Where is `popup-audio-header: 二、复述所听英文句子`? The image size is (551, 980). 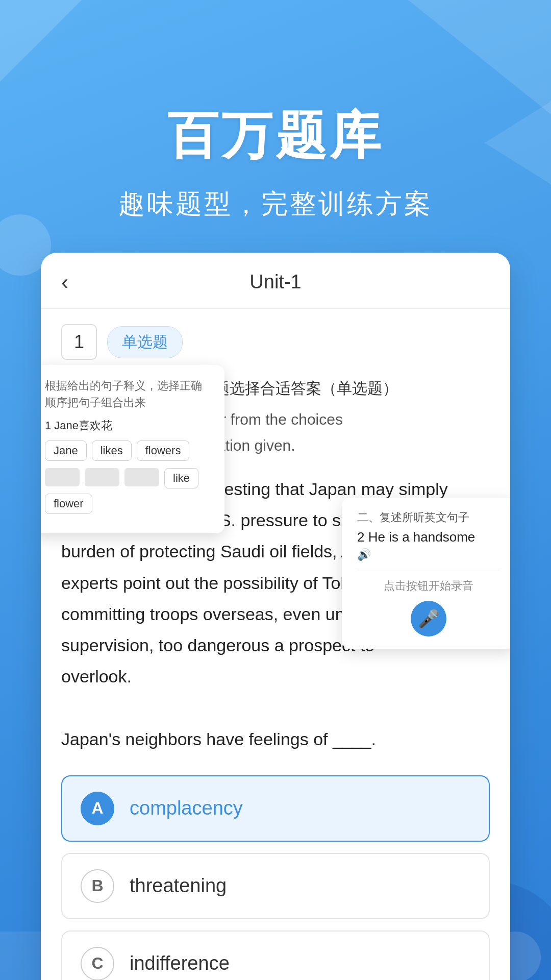
popup-audio-header: 二、复述所听英文句子 is located at coordinates (429, 518).